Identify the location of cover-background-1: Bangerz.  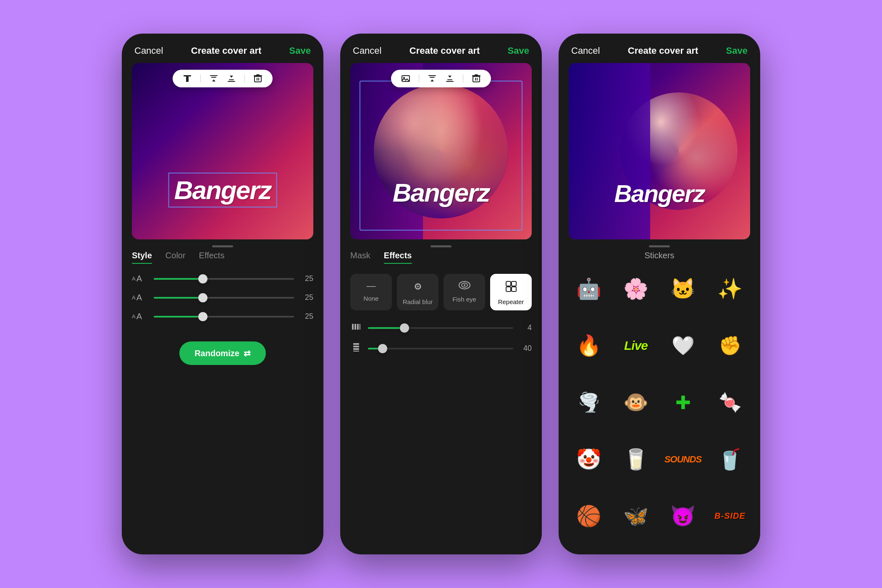
(223, 151).